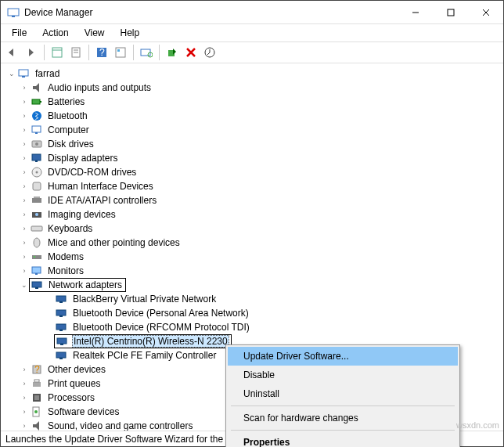 The height and width of the screenshot is (447, 504). What do you see at coordinates (253, 186) in the screenshot?
I see `tree-category: › Human Interface Devices` at bounding box center [253, 186].